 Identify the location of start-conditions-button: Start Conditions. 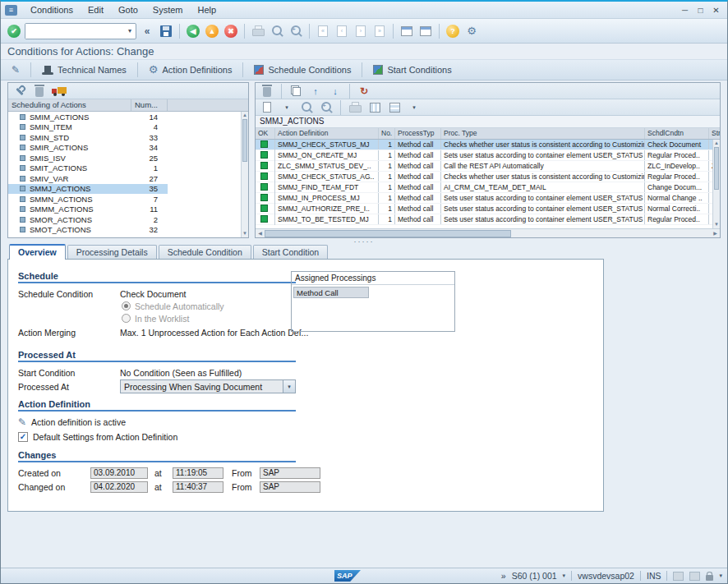
(412, 71).